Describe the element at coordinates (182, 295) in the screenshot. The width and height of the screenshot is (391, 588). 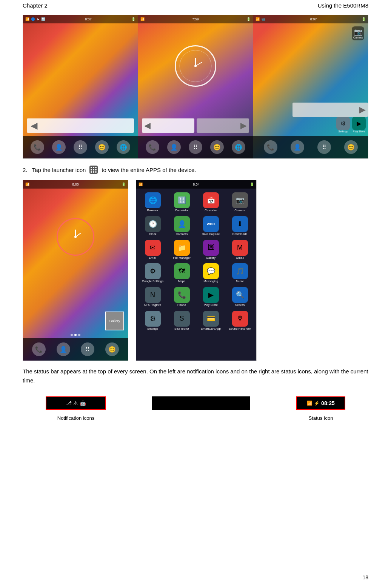
I see `app-icon-phone: 📞` at that location.